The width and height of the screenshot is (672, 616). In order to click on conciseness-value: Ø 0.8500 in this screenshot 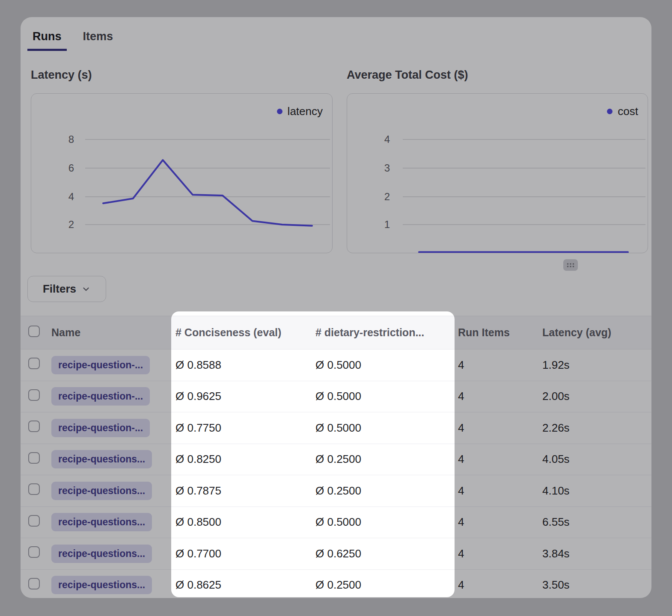, I will do `click(246, 522)`.